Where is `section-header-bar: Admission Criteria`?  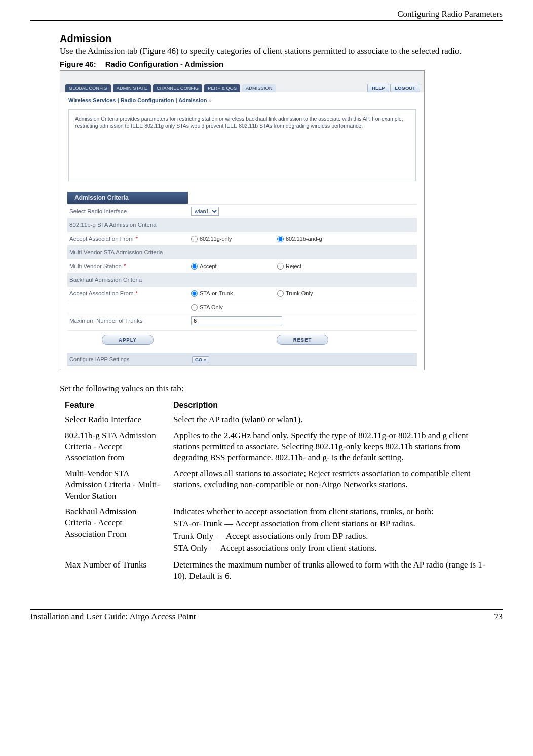
section-header-bar: Admission Criteria is located at coordinates (128, 198).